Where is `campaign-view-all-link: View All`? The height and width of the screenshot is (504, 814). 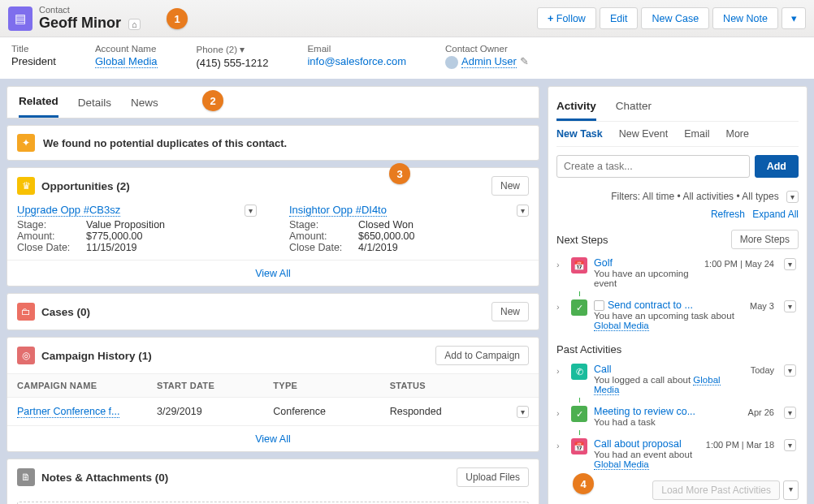 campaign-view-all-link: View All is located at coordinates (273, 439).